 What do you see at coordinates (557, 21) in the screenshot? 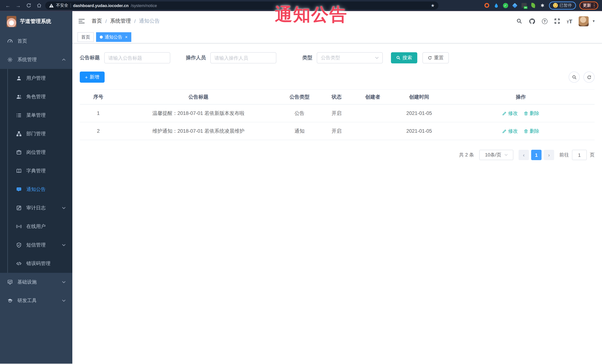
I see `fullscreen-icon` at bounding box center [557, 21].